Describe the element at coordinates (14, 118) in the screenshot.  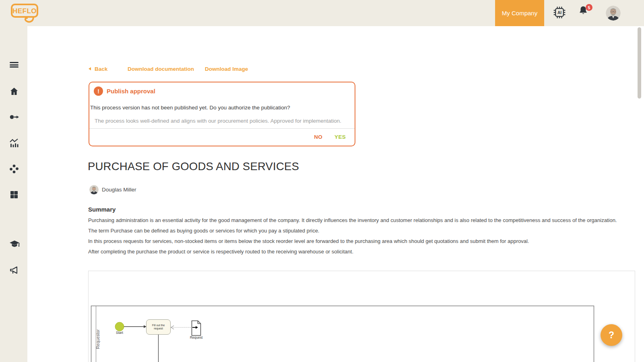
I see `process-flow-icon` at that location.